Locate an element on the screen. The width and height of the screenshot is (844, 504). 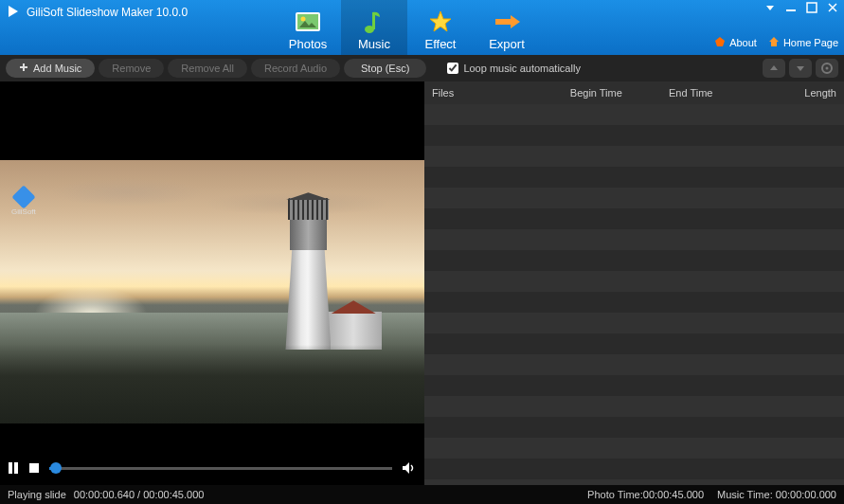
home-icon is located at coordinates (774, 43).